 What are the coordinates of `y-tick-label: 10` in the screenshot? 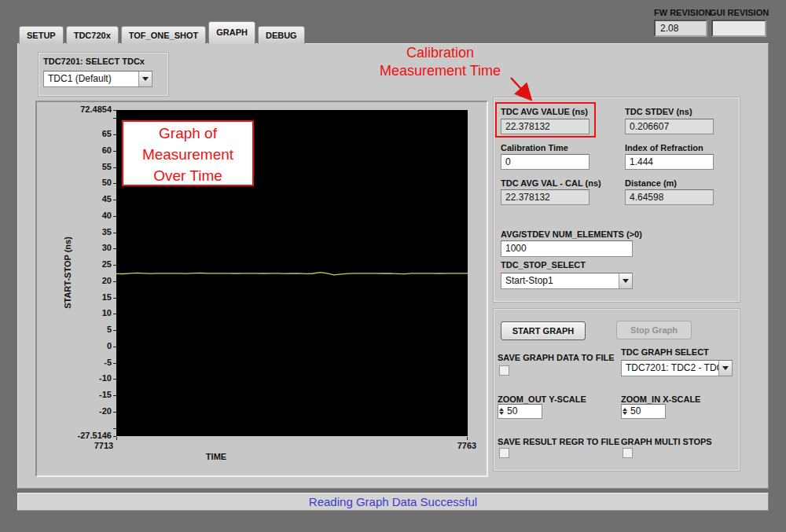 It's located at (79, 313).